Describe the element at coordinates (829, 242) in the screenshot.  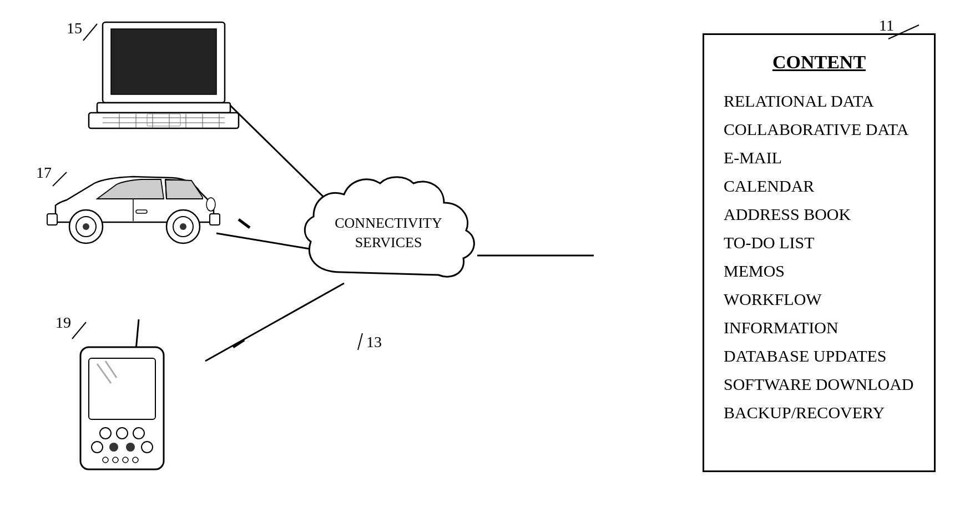
I see `content-item-6: TO-DO LIST` at that location.